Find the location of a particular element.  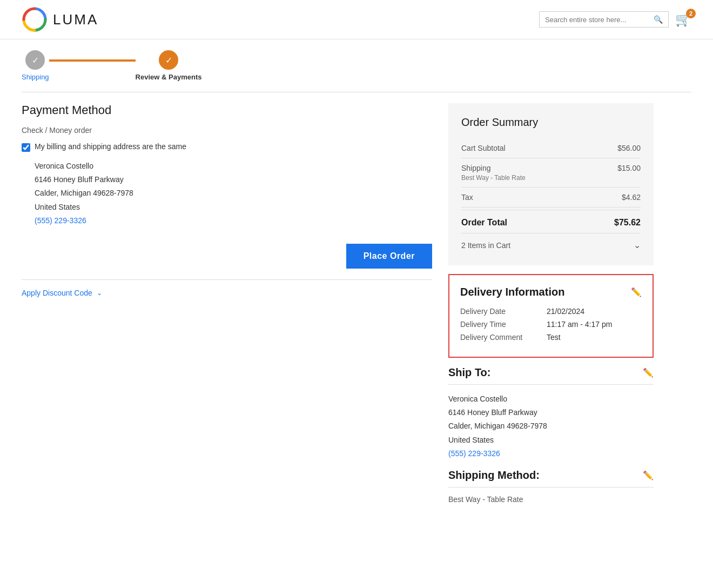

items-in-cart-row: 2 Items in Cart ⌄ is located at coordinates (551, 245).